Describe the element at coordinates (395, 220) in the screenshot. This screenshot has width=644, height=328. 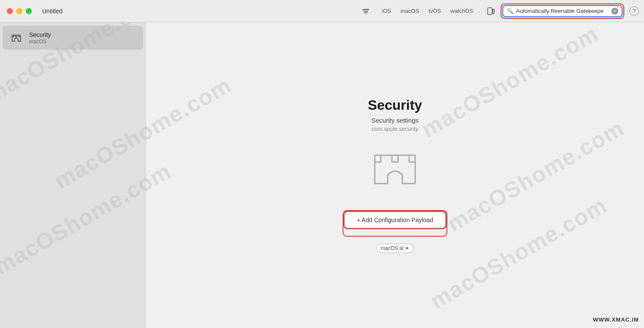
I see `add-configuration-payload-button: + Add Configuration Payload` at that location.